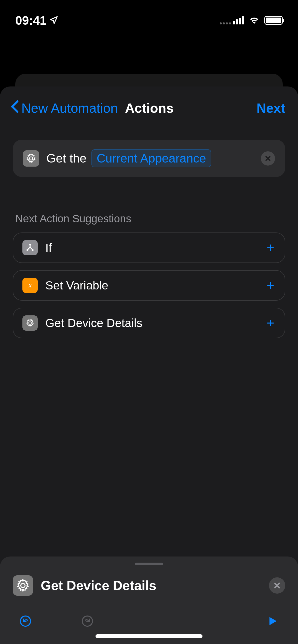 This screenshot has width=298, height=644. What do you see at coordinates (149, 158) in the screenshot?
I see `action-card: Get the Current Appearance` at bounding box center [149, 158].